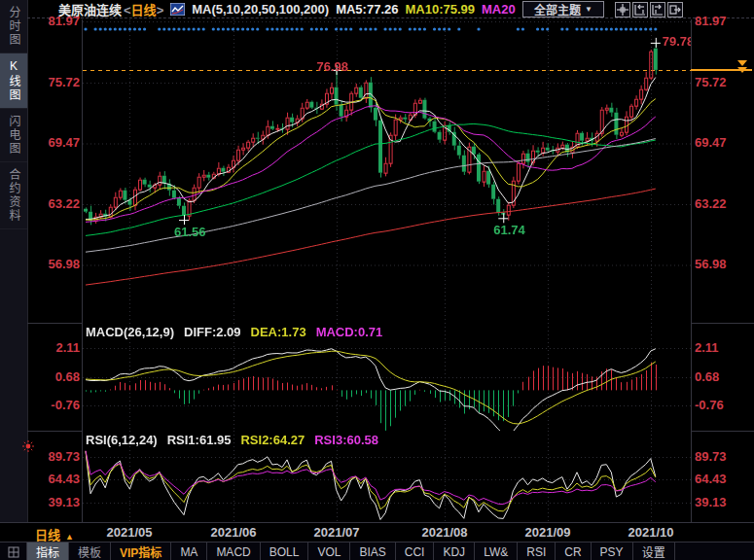  Describe the element at coordinates (337, 533) in the screenshot. I see `xaxis-date: 2021/07` at that location.